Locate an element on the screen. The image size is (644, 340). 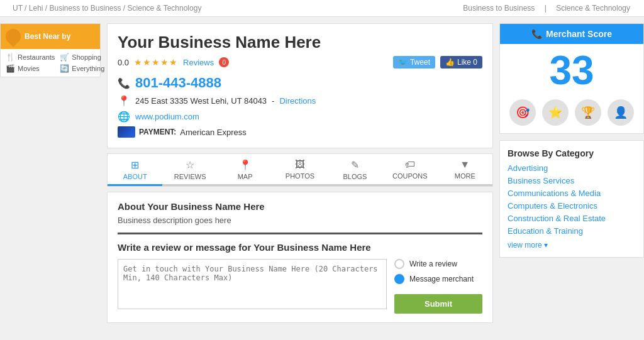
category-item: Education & Training is located at coordinates (572, 231).